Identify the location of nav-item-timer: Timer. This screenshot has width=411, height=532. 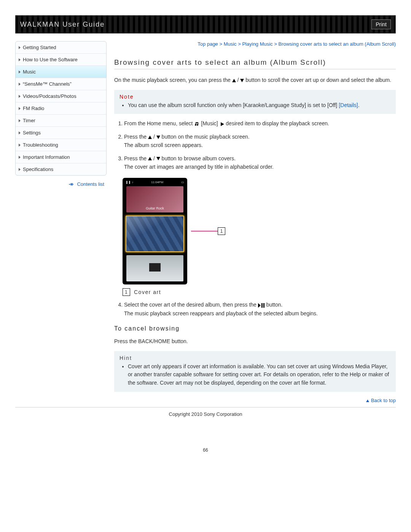
(61, 121).